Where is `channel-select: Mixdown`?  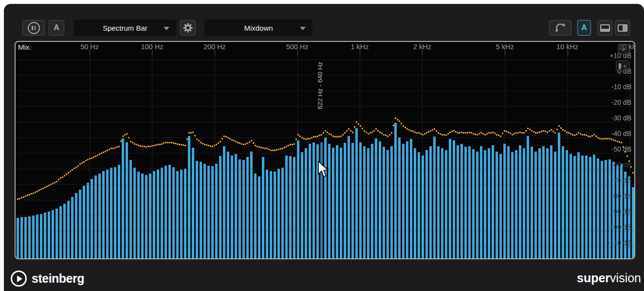 channel-select: Mixdown is located at coordinates (258, 28).